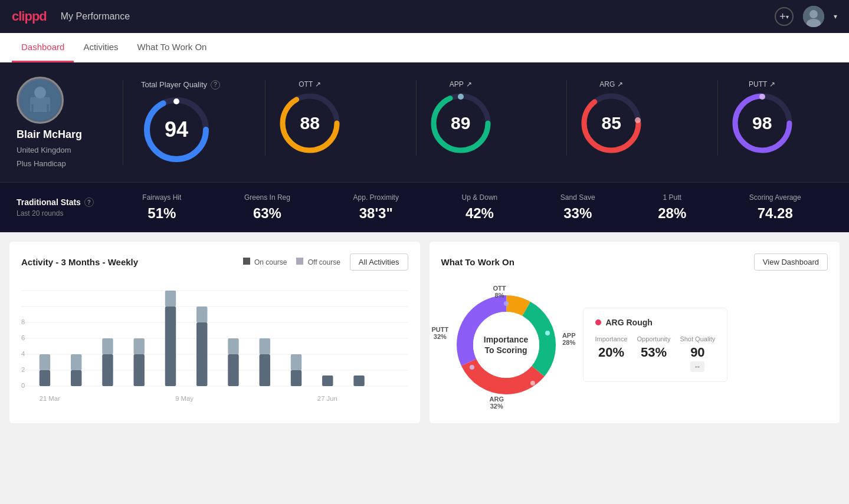 The image size is (849, 504). I want to click on player-name: Blair McHarg, so click(50, 134).